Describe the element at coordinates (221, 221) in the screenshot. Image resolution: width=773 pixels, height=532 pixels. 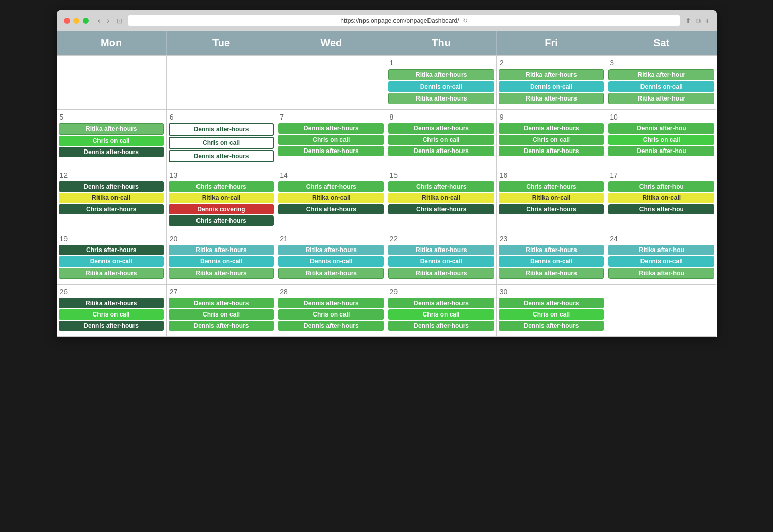
I see `event-bar-2-1-3: Chris after-hours` at that location.